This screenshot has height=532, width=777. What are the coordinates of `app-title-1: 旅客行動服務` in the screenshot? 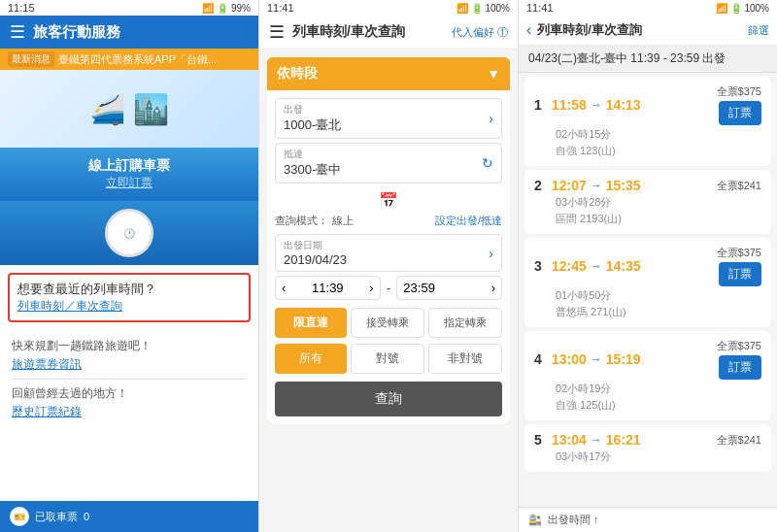 It's located at (77, 33).